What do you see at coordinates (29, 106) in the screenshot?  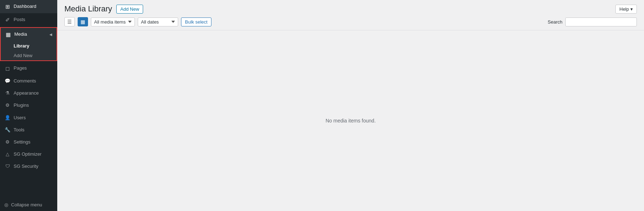 I see `sidebar: ⊞ Dashboard ✐ Posts ▦ Media ◀ Library Ad…` at bounding box center [29, 106].